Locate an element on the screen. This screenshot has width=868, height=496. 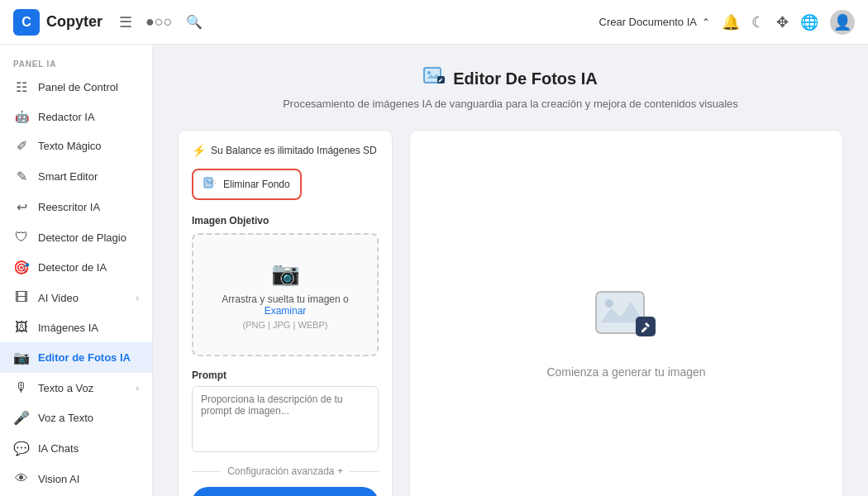
panel-control-icon: ☷ is located at coordinates (21, 88).